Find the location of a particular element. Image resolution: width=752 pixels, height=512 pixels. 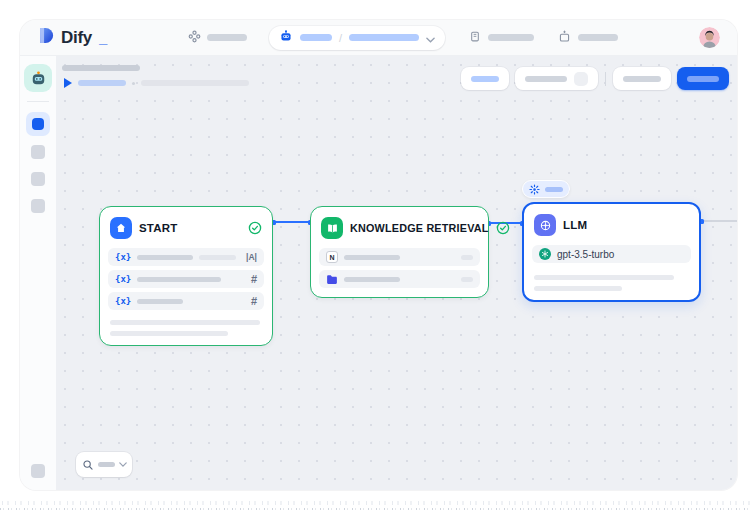

workspace-name-skeleton is located at coordinates (316, 38).